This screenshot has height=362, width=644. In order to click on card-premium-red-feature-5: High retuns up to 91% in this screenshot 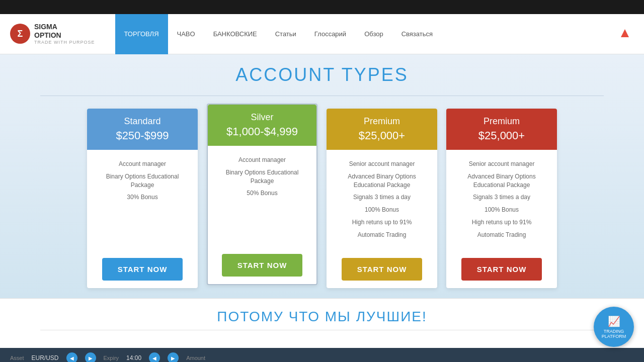, I will do `click(502, 222)`.